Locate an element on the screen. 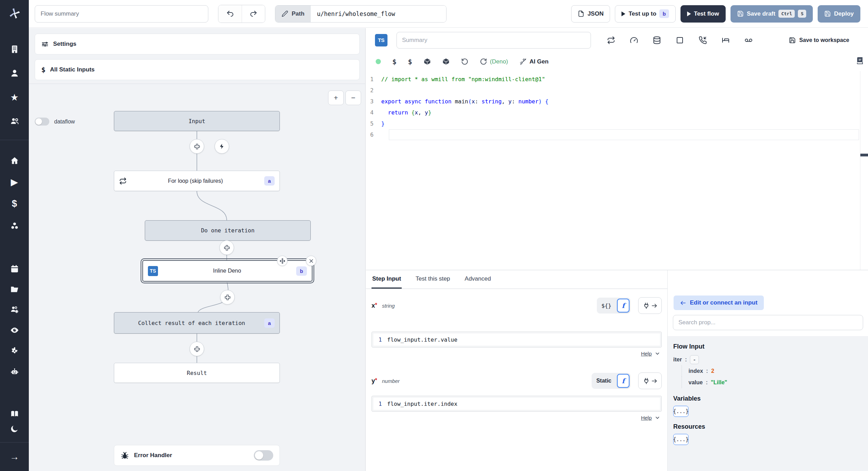 This screenshot has width=868, height=471. save-draft-button: Save draft Ctrl S is located at coordinates (771, 14).